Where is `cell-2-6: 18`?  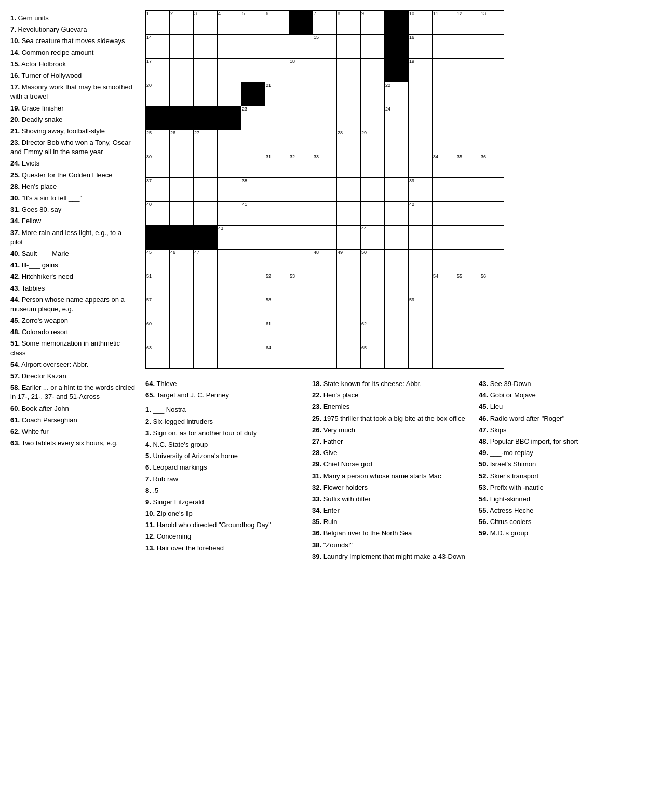 cell-2-6: 18 is located at coordinates (301, 71).